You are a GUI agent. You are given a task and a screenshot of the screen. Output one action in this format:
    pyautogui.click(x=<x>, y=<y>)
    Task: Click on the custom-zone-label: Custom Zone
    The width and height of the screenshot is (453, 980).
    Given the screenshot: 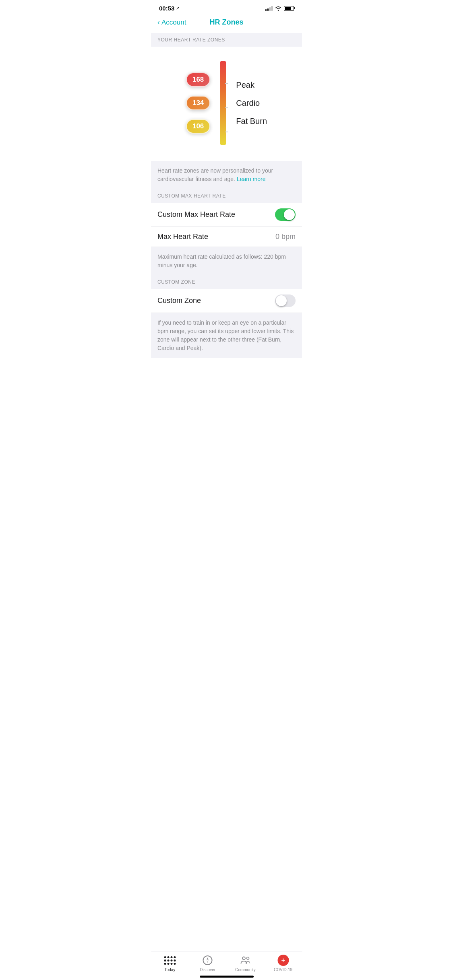 What is the action you would take?
    pyautogui.click(x=179, y=301)
    